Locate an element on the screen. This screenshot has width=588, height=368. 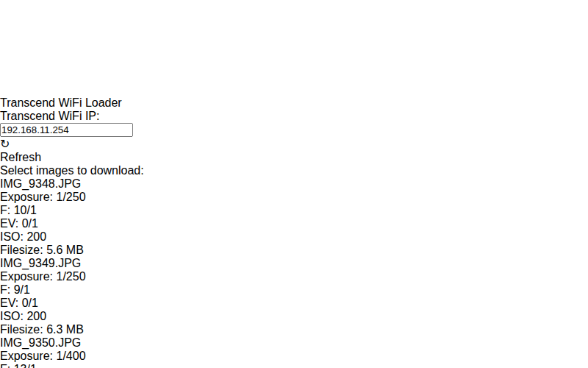
refresh-label: Refresh is located at coordinates (294, 158).